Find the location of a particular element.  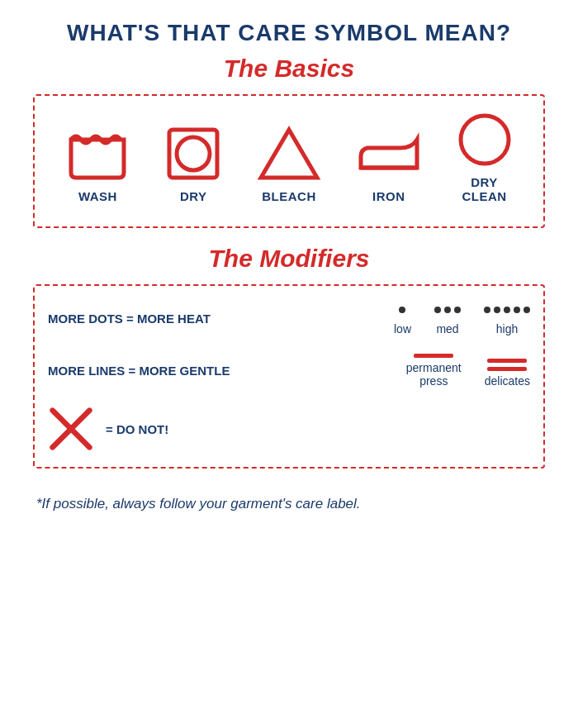

main-title: WHAT'S THAT CARE SYMBOL MEAN? is located at coordinates (289, 33).